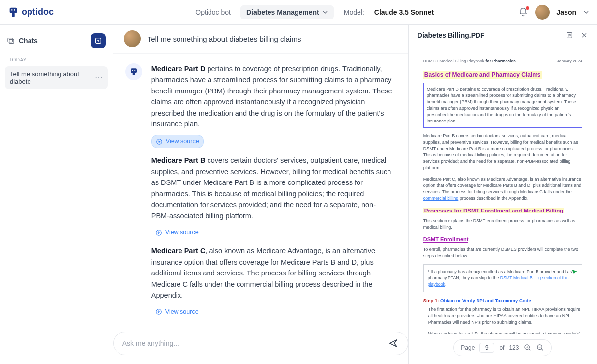 Image resolution: width=597 pixels, height=364 pixels. Describe the element at coordinates (503, 35) in the screenshot. I see `document-header: Diabetes Billing.PDF` at that location.